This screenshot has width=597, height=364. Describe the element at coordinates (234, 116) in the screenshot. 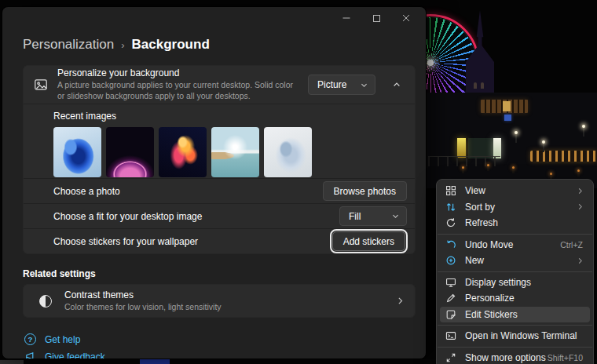

I see `recent-images-label: Recent images` at that location.